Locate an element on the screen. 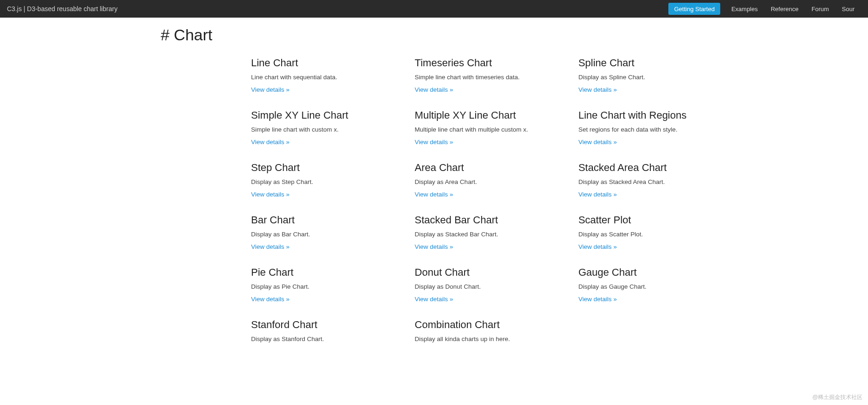 Image resolution: width=868 pixels, height=405 pixels. nav-examples: Examples is located at coordinates (745, 9).